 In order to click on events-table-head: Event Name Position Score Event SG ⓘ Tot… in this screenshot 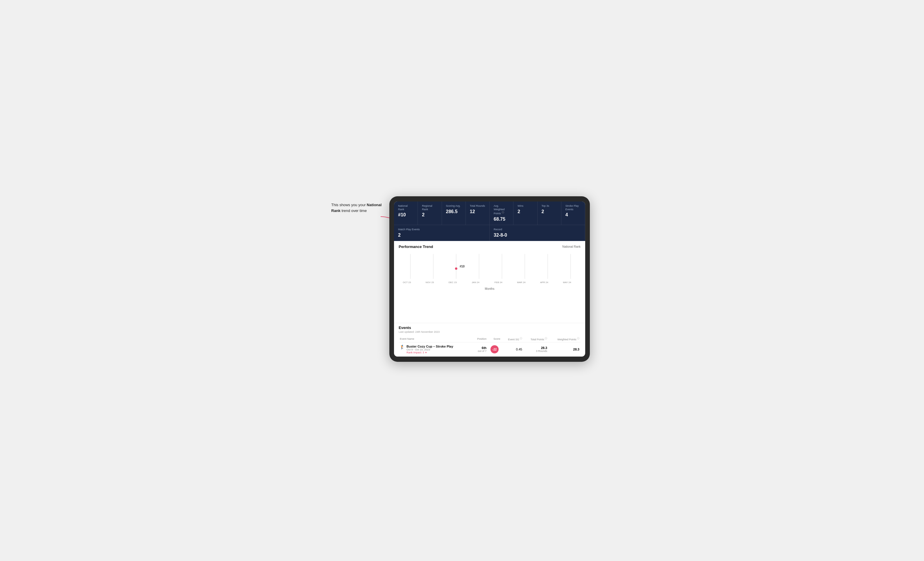, I will do `click(490, 339)`.